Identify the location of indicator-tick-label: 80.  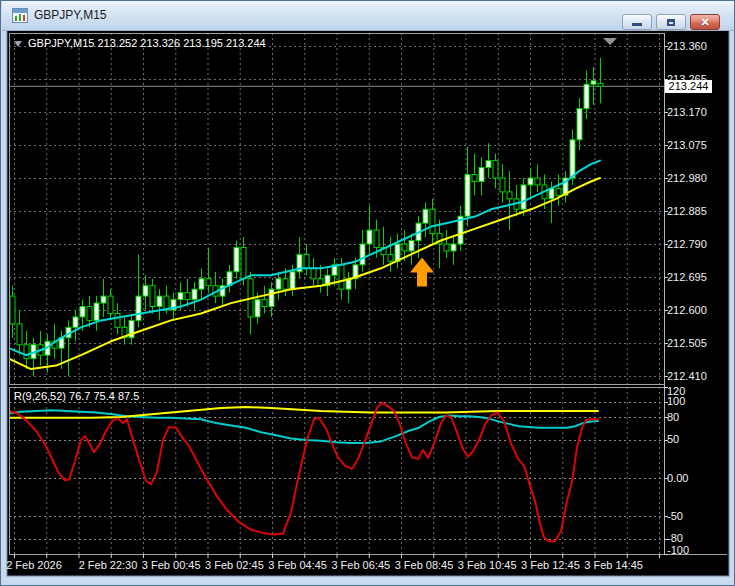
(698, 418).